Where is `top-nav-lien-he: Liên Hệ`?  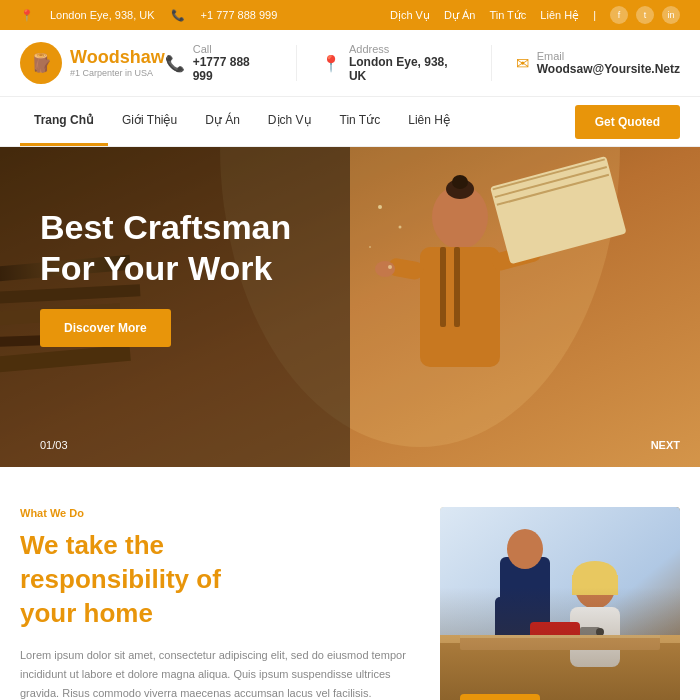
top-nav-lien-he: Liên Hệ is located at coordinates (560, 16).